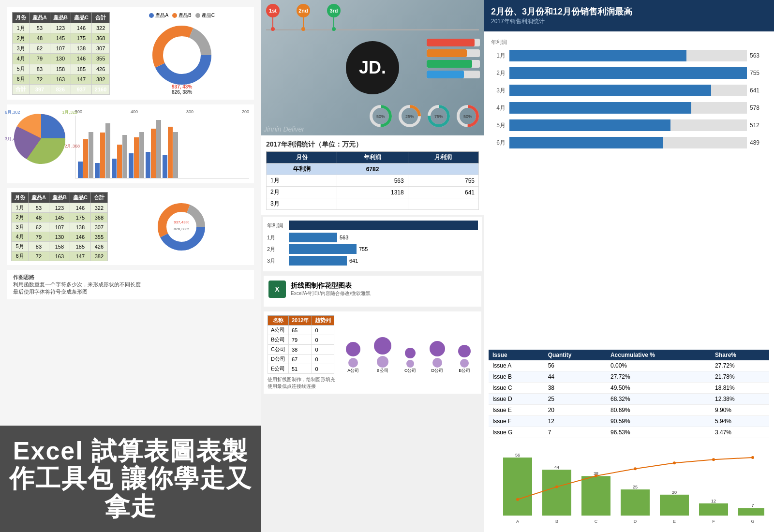 This screenshot has width=774, height=532. I want to click on pareto-cell: 56, so click(576, 366).